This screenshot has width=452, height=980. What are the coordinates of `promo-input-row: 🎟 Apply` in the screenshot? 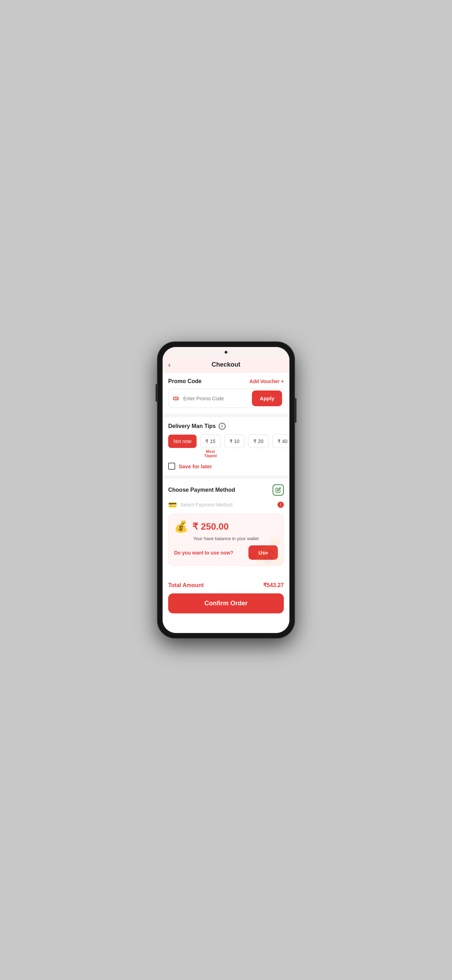 It's located at (226, 398).